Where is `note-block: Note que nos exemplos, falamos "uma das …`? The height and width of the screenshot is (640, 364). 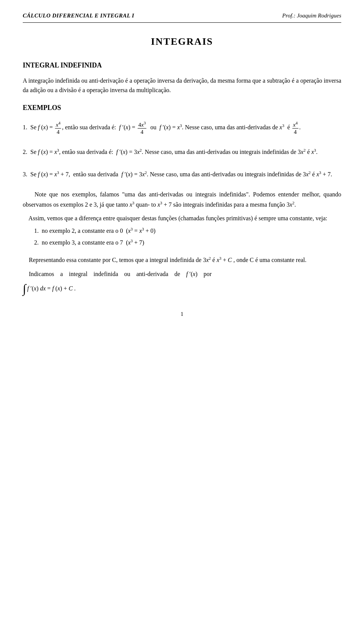 note-block: Note que nos exemplos, falamos "uma das … is located at coordinates (182, 218).